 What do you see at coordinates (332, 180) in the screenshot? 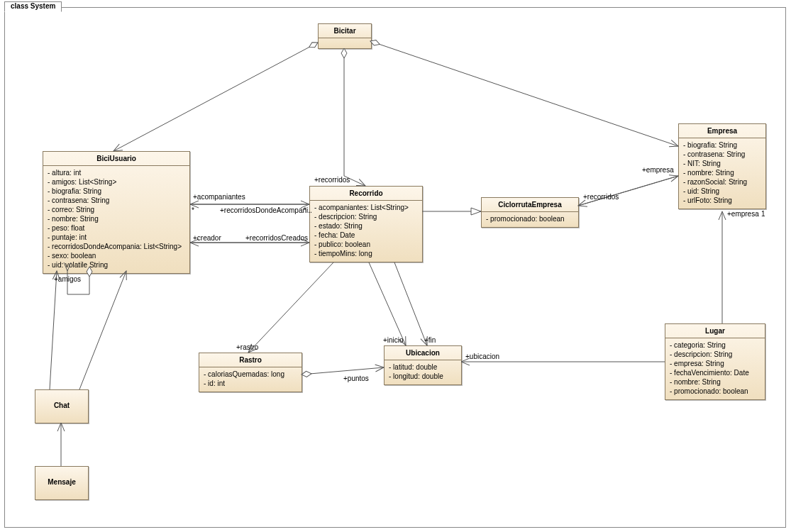
I see `lbl-recorridos1: +recorridos` at bounding box center [332, 180].